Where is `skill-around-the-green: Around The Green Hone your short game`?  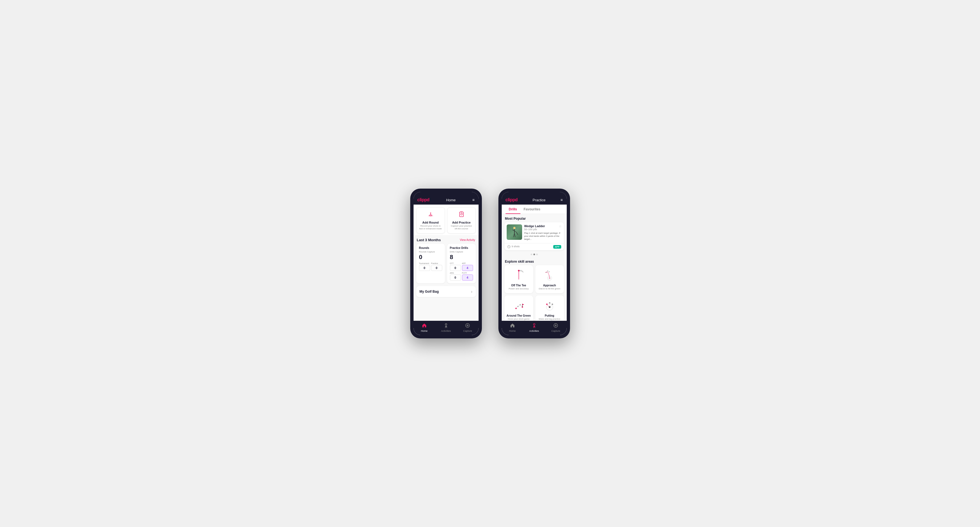 skill-around-the-green: Around The Green Hone your short game is located at coordinates (519, 308).